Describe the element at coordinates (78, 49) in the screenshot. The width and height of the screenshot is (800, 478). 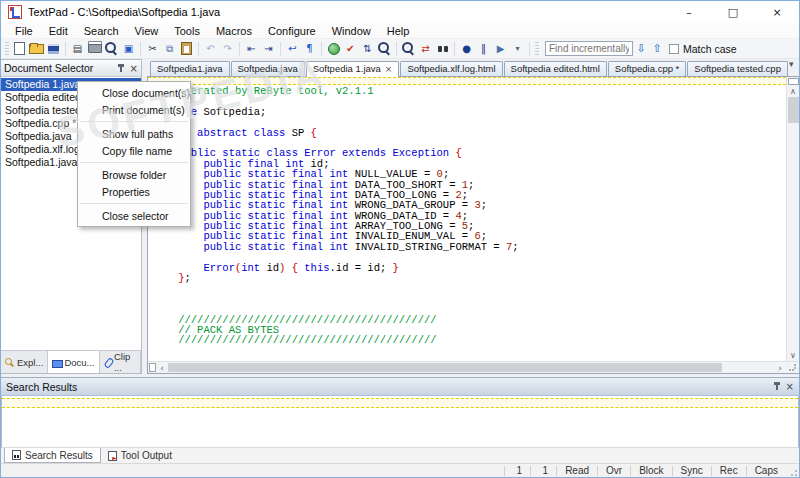
I see `manage-files-icon: ▤` at that location.